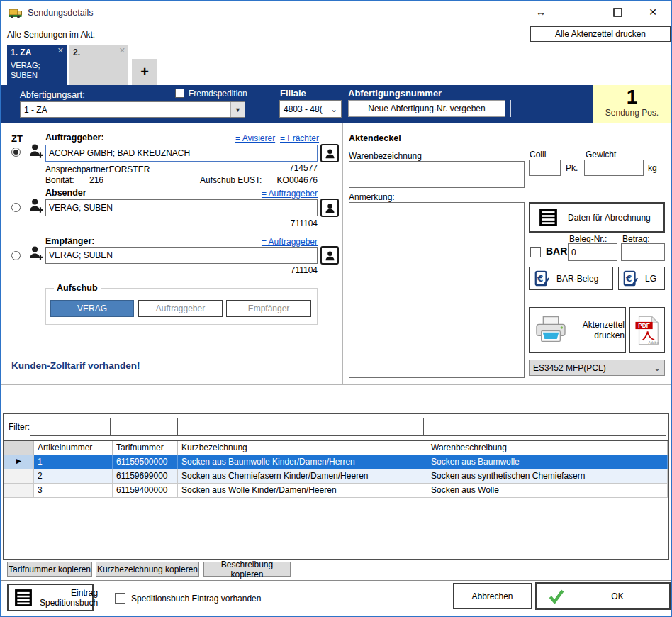 This screenshot has height=617, width=672. What do you see at coordinates (632, 97) in the screenshot?
I see `sendung-pos-value: 1` at bounding box center [632, 97].